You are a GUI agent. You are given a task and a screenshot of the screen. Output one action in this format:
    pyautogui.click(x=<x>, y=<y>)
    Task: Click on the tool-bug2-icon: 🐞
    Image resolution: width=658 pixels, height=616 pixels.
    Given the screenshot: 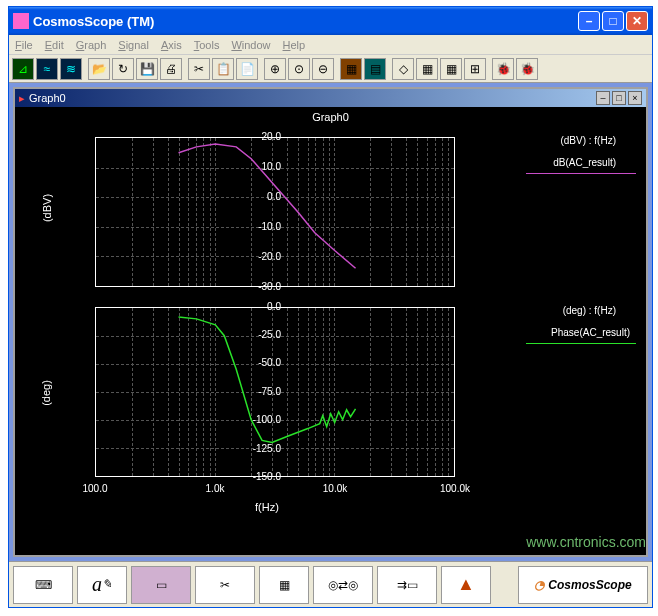 What is the action you would take?
    pyautogui.click(x=527, y=69)
    